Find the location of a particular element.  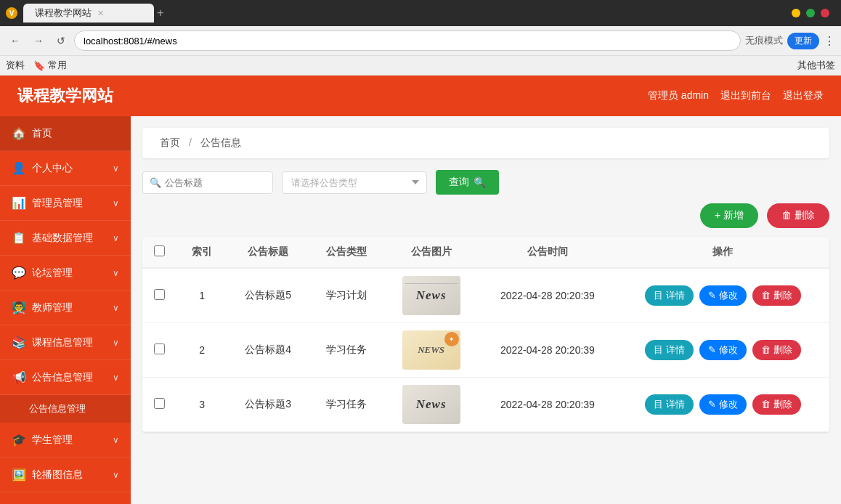

browser-tab-active: 课程教学网站 ✕ is located at coordinates (89, 13).